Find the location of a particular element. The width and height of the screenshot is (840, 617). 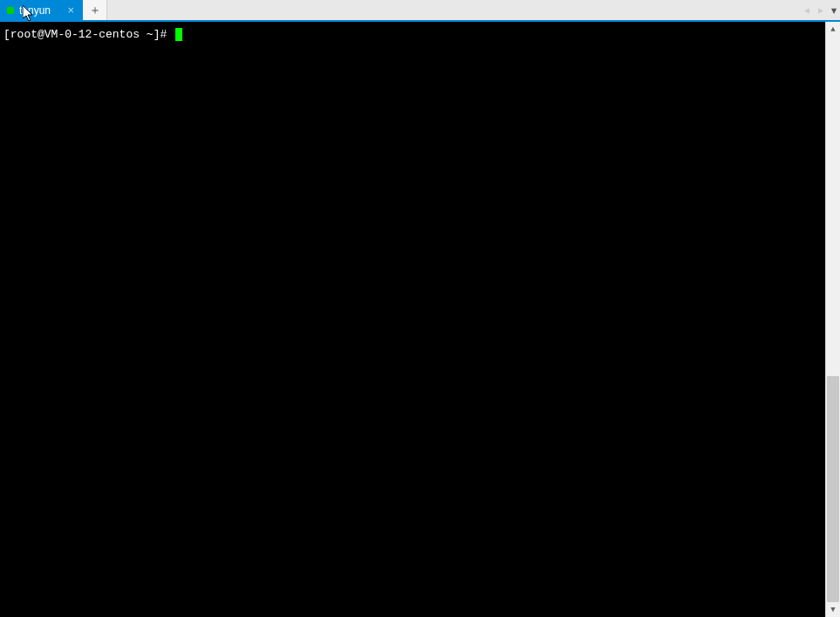

session-tab-tenyun: tenyun × is located at coordinates (42, 10).